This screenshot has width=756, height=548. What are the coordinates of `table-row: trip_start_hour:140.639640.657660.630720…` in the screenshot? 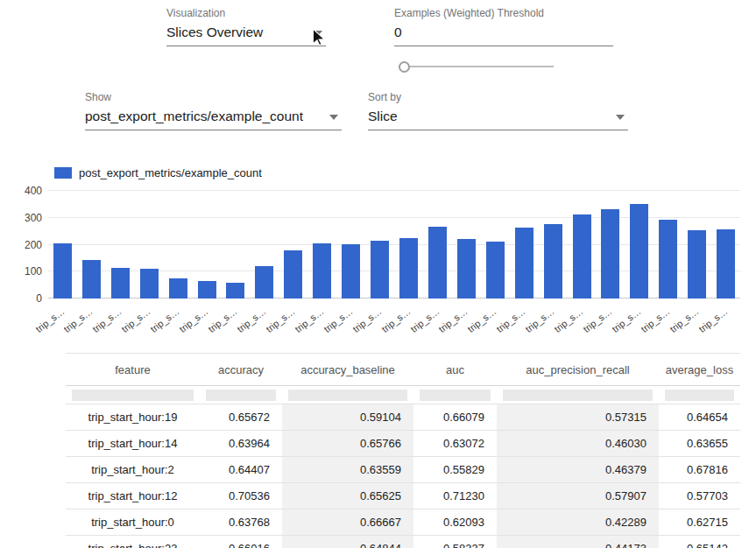 It's located at (403, 444).